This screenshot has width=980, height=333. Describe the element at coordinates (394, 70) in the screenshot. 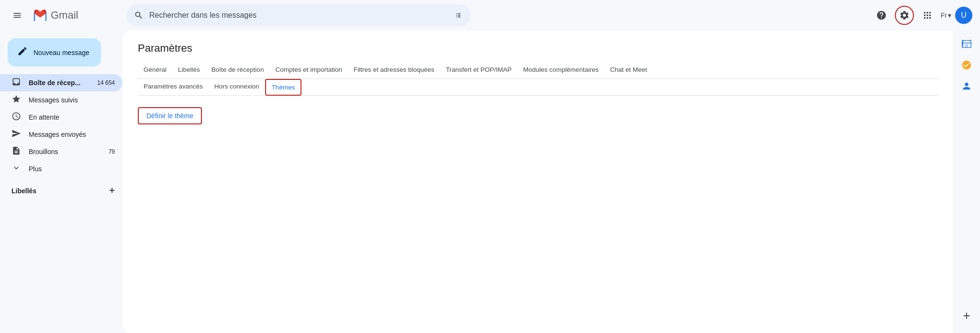

I see `tab-filters: Filtres et adresses bloquées` at that location.